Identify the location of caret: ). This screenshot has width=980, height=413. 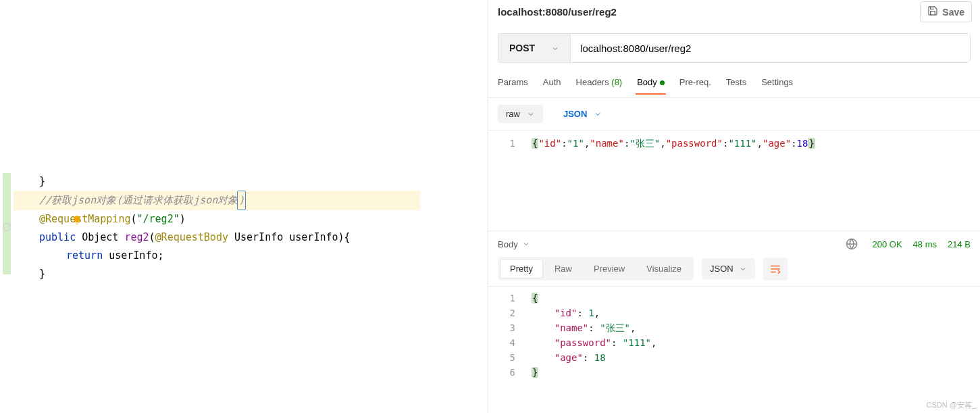
(242, 200).